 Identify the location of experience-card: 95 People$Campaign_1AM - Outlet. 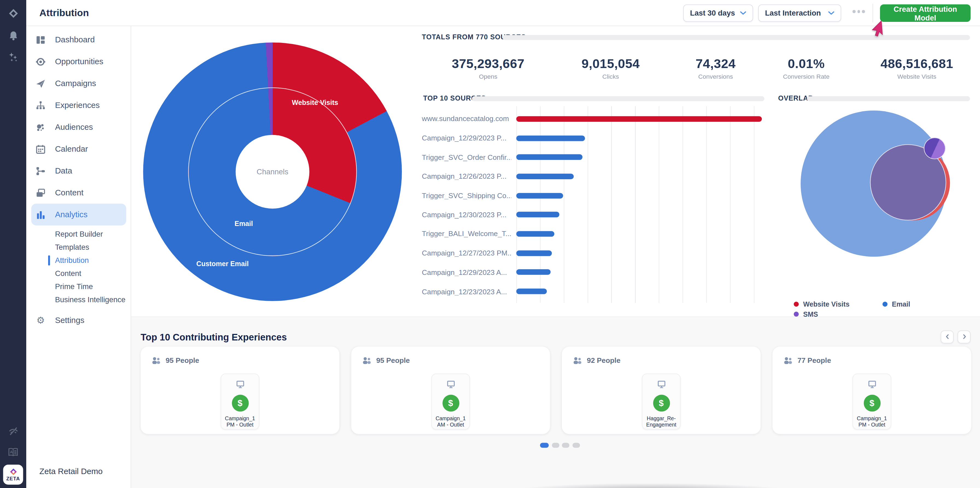
(451, 390).